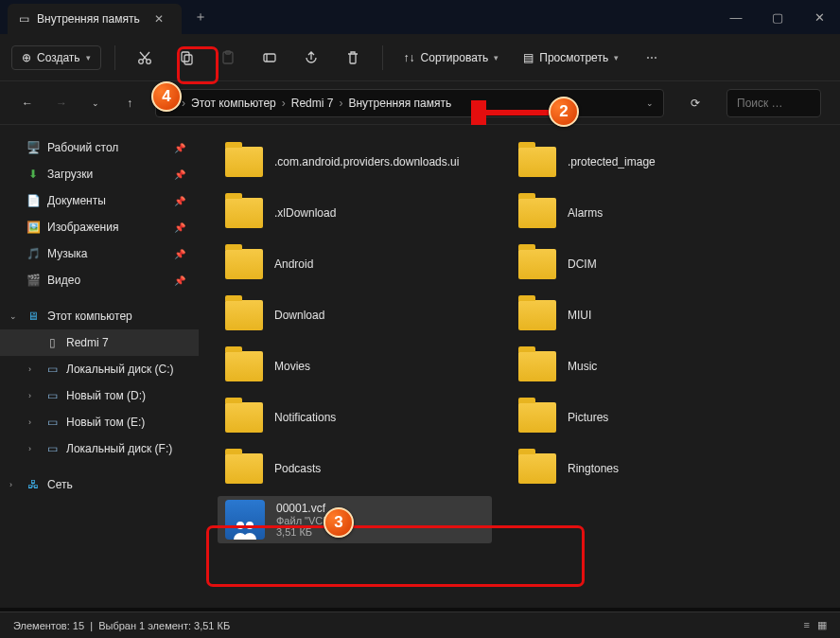 This screenshot has width=840, height=638. Describe the element at coordinates (33, 227) in the screenshot. I see `folder-icon: 🖼️` at that location.